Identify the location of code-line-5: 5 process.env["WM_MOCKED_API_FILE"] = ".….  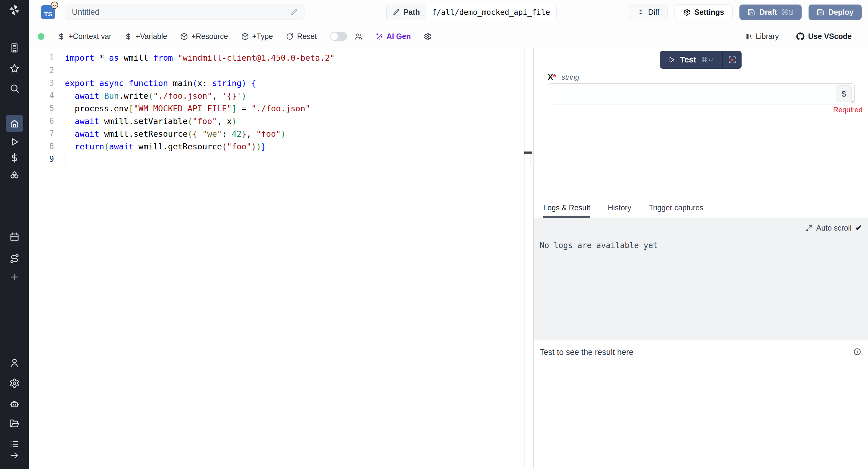
(281, 108).